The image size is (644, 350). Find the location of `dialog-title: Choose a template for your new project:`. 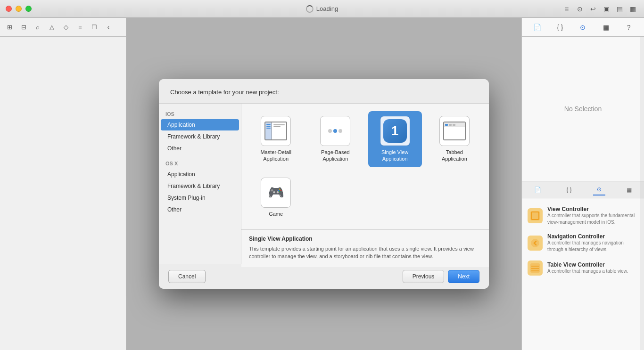

dialog-title: Choose a template for your new project: is located at coordinates (324, 91).